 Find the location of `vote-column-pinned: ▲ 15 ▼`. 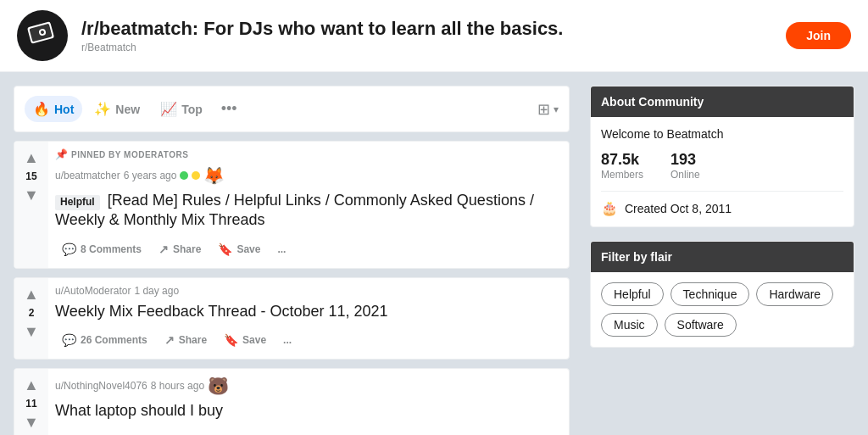

vote-column-pinned: ▲ 15 ▼ is located at coordinates (31, 205).